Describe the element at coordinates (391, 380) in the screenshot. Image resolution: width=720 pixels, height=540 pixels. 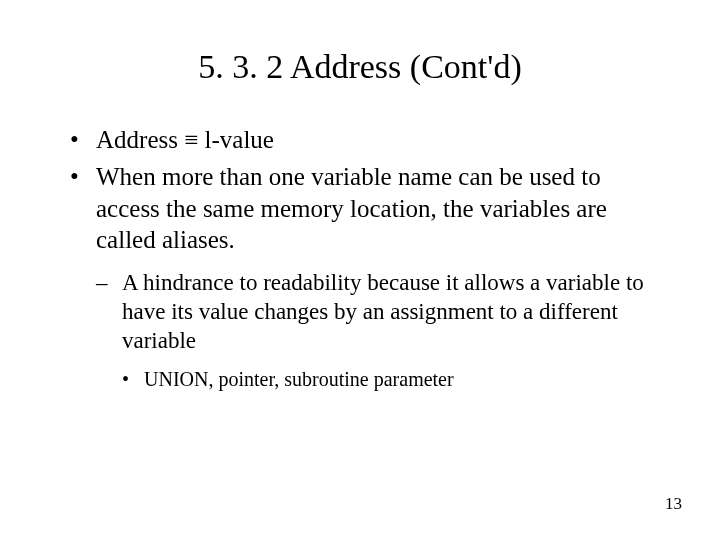
I see `sub-sub-bullet-item: UNION, pointer, subroutine parameter` at that location.